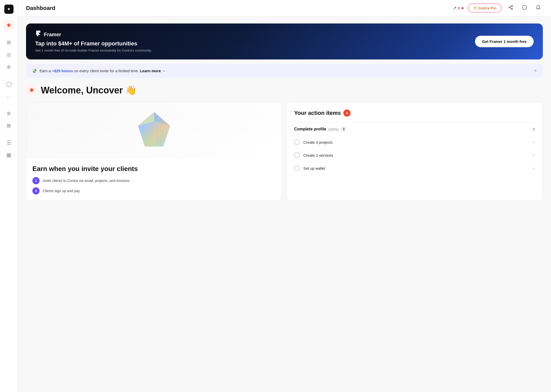  I want to click on bonus-banner: 💸 Earn a +$25 bonus on every client invi…, so click(284, 71).